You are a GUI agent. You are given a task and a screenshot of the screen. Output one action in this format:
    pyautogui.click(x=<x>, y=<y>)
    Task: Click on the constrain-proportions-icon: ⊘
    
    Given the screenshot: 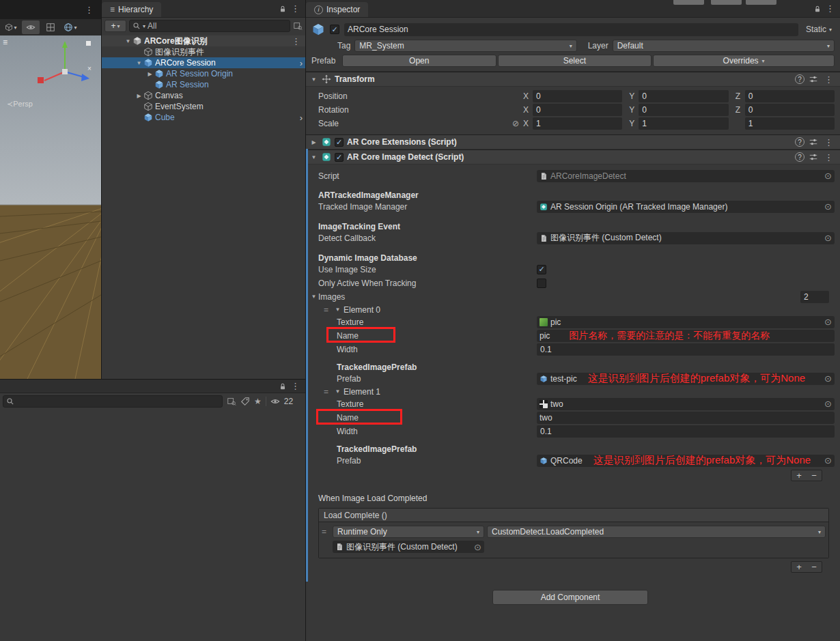 What is the action you would take?
    pyautogui.click(x=518, y=124)
    